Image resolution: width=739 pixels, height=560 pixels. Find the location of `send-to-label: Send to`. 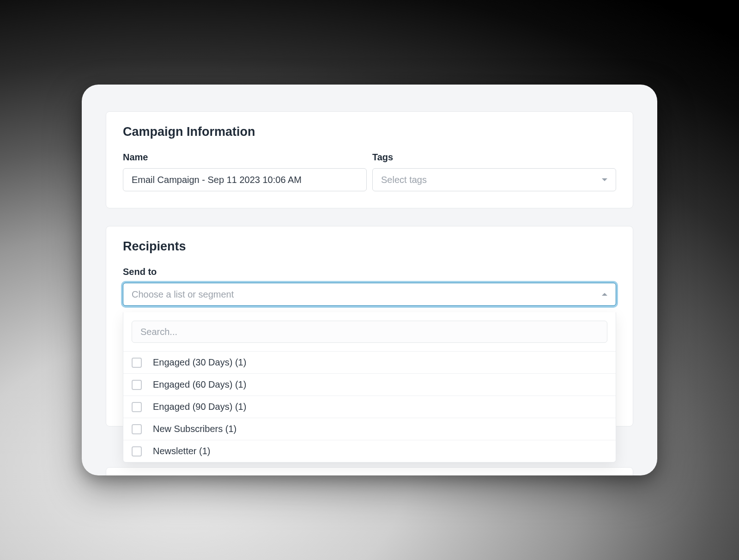

send-to-label: Send to is located at coordinates (370, 272).